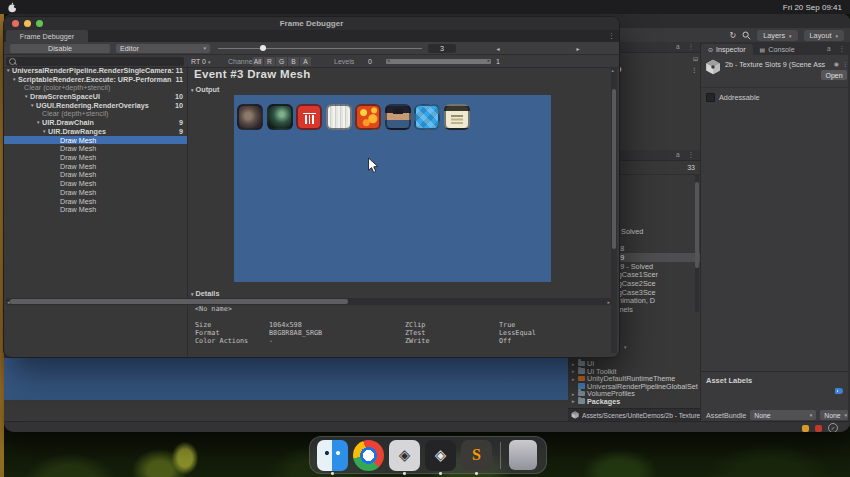 The width and height of the screenshot is (850, 477). Describe the element at coordinates (339, 117) in the screenshot. I see `thumb-fur-texture` at that location.